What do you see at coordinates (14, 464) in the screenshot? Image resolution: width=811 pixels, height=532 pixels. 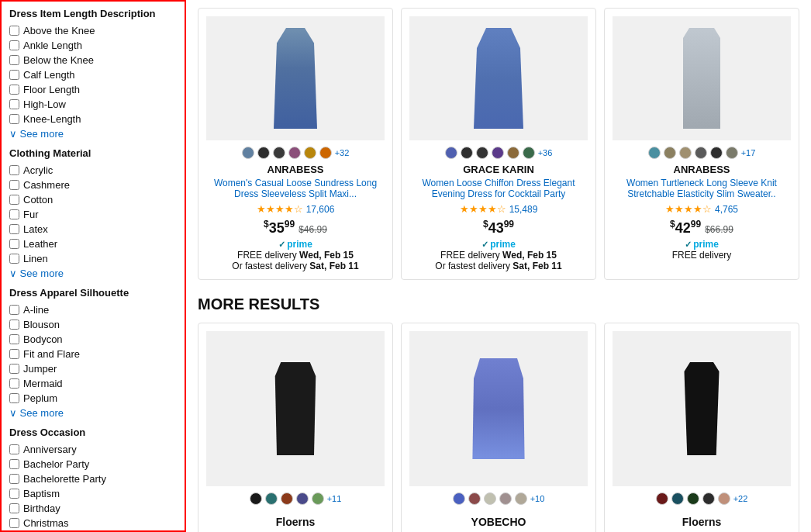 I see `checkbox-bachelor-party` at bounding box center [14, 464].